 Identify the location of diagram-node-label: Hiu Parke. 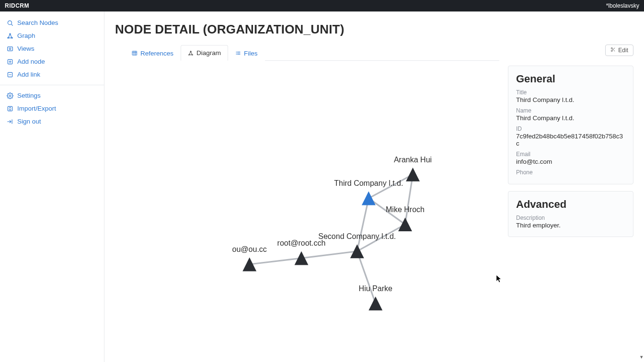
(376, 288).